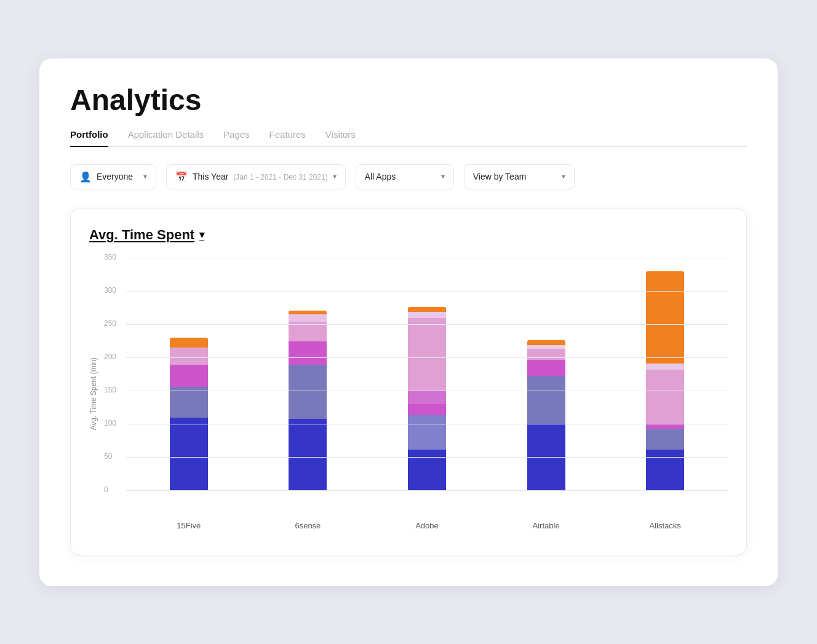 This screenshot has width=817, height=644. Describe the element at coordinates (427, 525) in the screenshot. I see `x-label-adobe: Adobe` at that location.